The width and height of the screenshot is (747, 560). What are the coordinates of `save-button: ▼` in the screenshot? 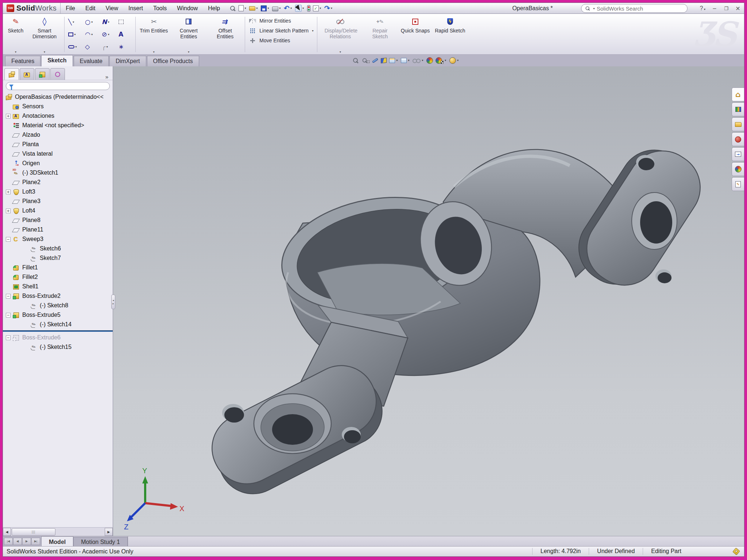 It's located at (265, 8).